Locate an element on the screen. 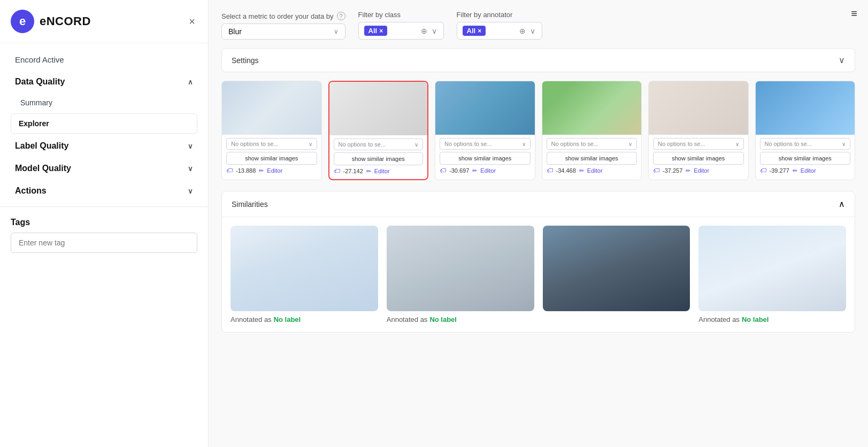 The height and width of the screenshot is (447, 868). card-show-similar-btn-4: show similar images is located at coordinates (592, 158).